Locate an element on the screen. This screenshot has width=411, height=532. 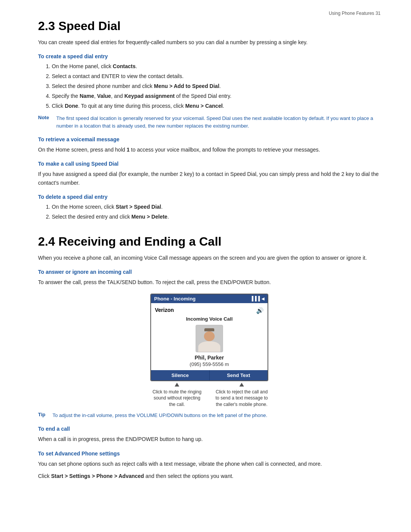
delete-step-1: On the Home screen, click Start > Speed … is located at coordinates (216, 207).